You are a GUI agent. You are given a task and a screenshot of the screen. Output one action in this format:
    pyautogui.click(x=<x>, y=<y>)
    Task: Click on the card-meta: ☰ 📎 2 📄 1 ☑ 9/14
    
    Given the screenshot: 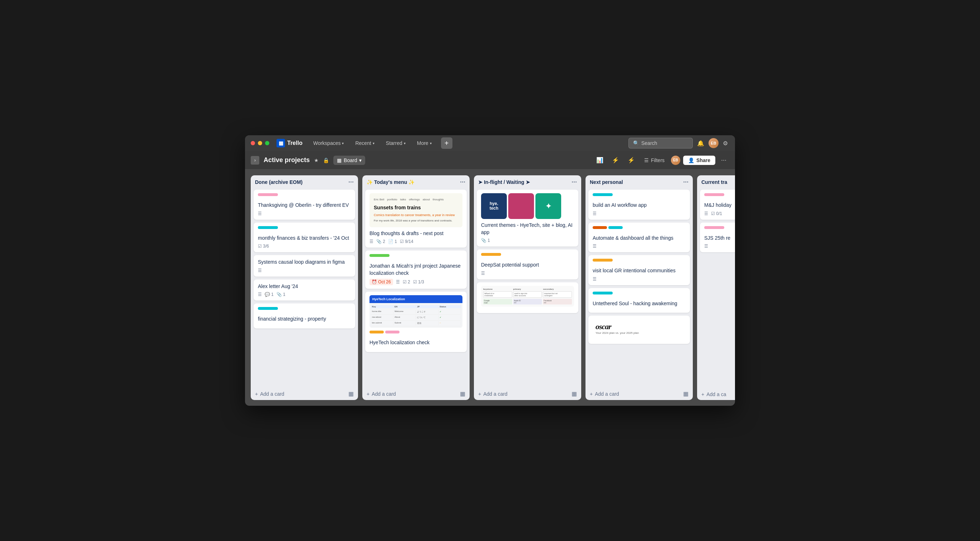 What is the action you would take?
    pyautogui.click(x=416, y=241)
    